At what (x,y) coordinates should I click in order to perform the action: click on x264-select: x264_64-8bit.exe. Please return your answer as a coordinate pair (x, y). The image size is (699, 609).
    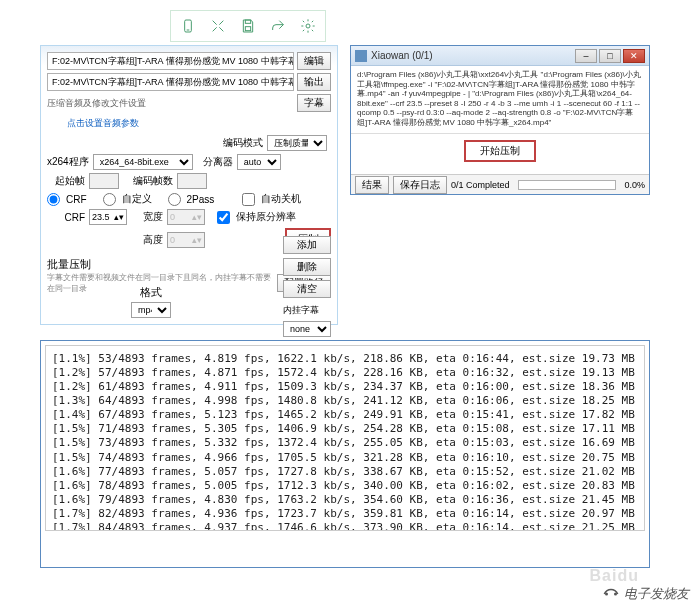
    Looking at the image, I should click on (143, 162).